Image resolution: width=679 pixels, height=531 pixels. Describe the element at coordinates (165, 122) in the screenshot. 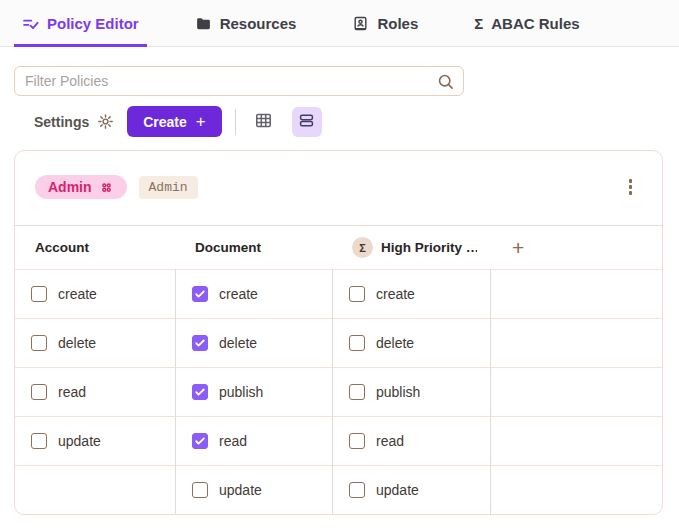

I see `create-label: Create` at that location.